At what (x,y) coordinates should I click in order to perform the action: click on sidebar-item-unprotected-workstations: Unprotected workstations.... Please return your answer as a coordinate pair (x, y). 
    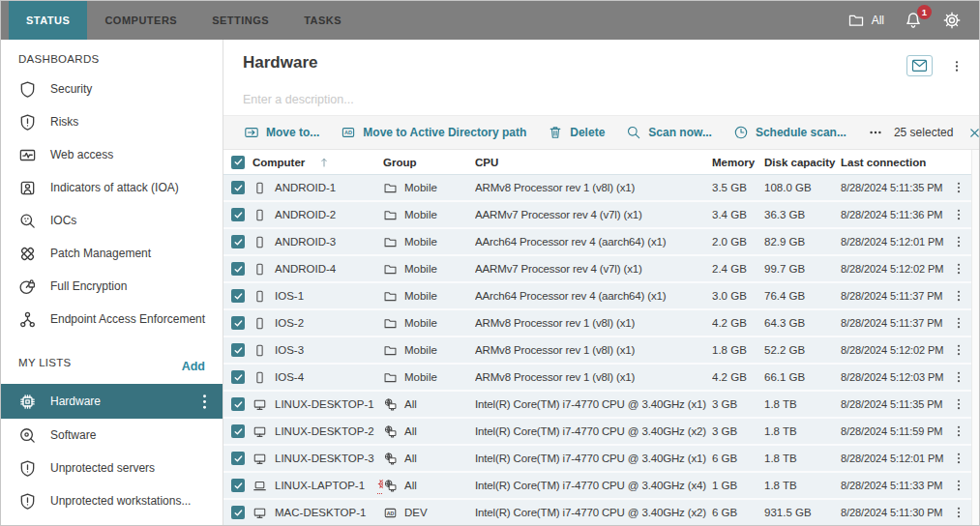
    Looking at the image, I should click on (112, 501).